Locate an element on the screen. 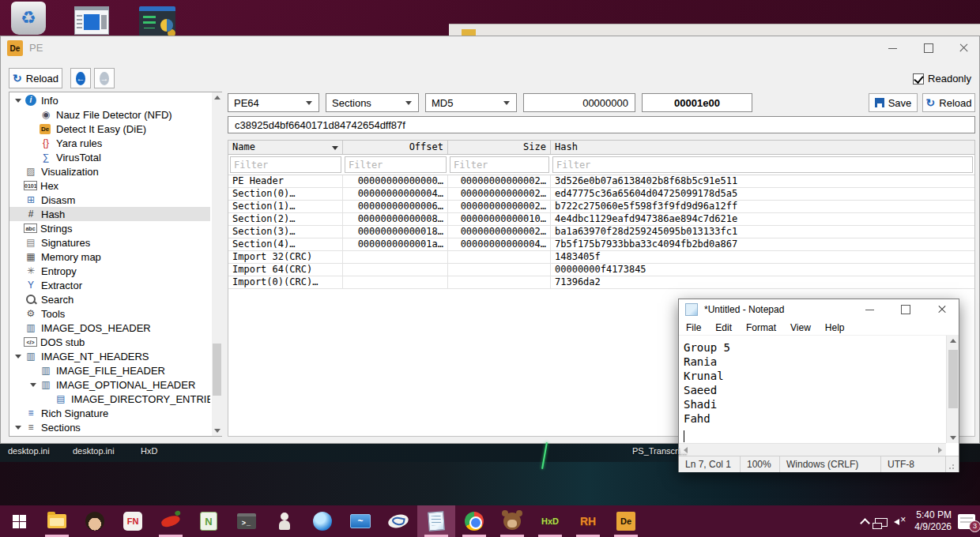 This screenshot has height=537, width=980. table-row: Import(0)(CRC)…71396da2 is located at coordinates (601, 283).